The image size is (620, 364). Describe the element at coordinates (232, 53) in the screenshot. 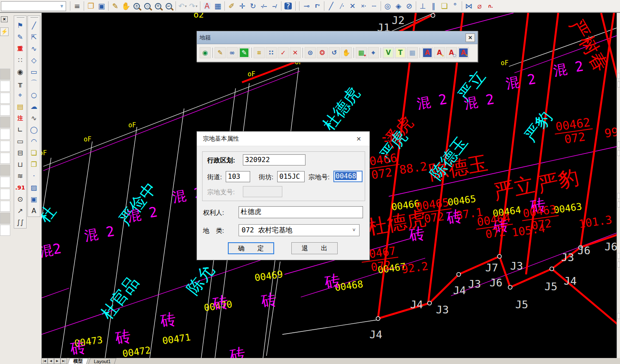

I see `parcel-rings-icon: ∞` at that location.